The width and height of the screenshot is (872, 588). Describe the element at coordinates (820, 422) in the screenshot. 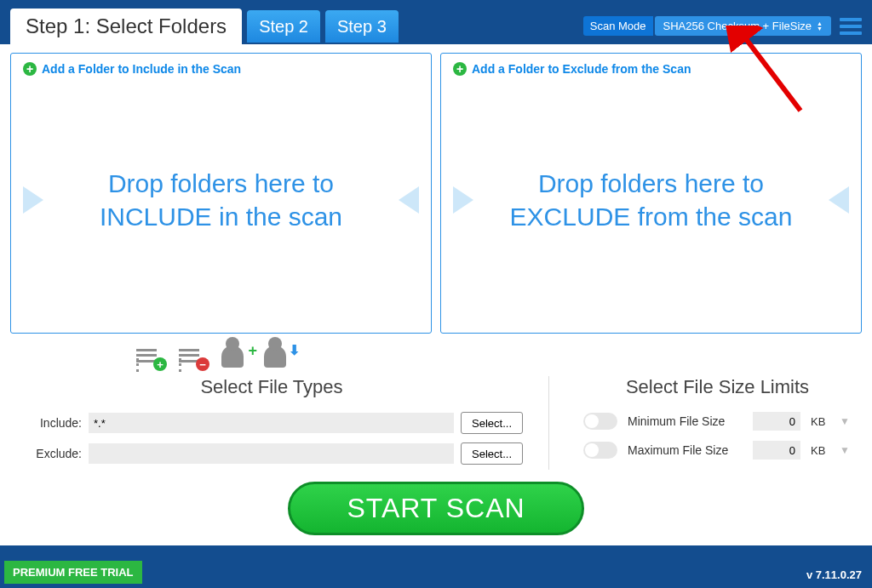

I see `min-size-unit: KB` at that location.